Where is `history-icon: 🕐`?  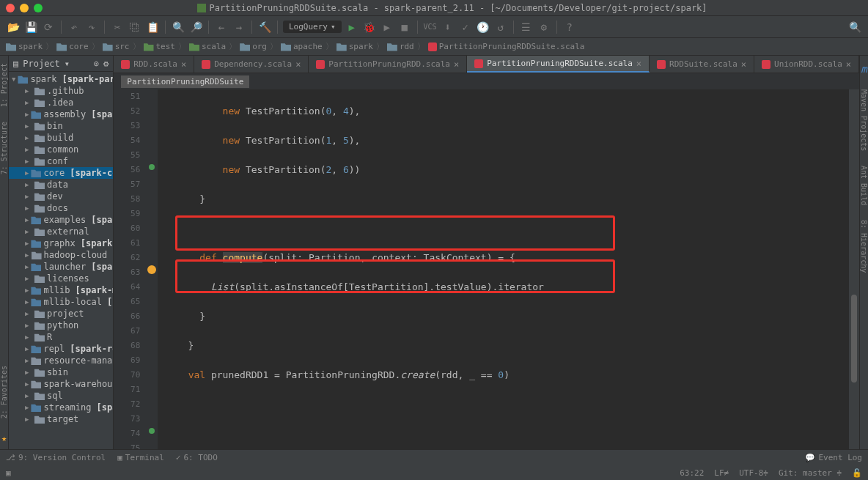 history-icon: 🕐 is located at coordinates (483, 27).